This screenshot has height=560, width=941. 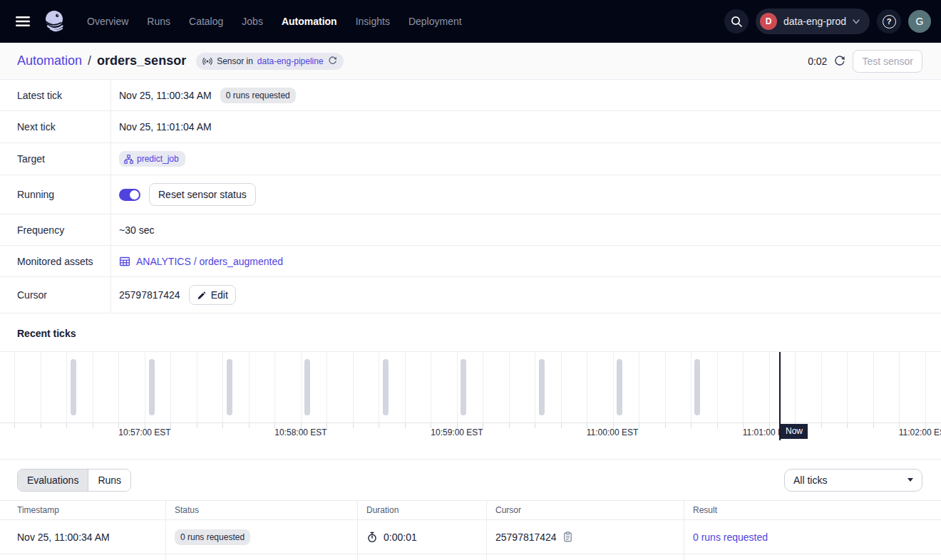 I want to click on cursor-row: Cursor 25797817424 Edit, so click(x=470, y=295).